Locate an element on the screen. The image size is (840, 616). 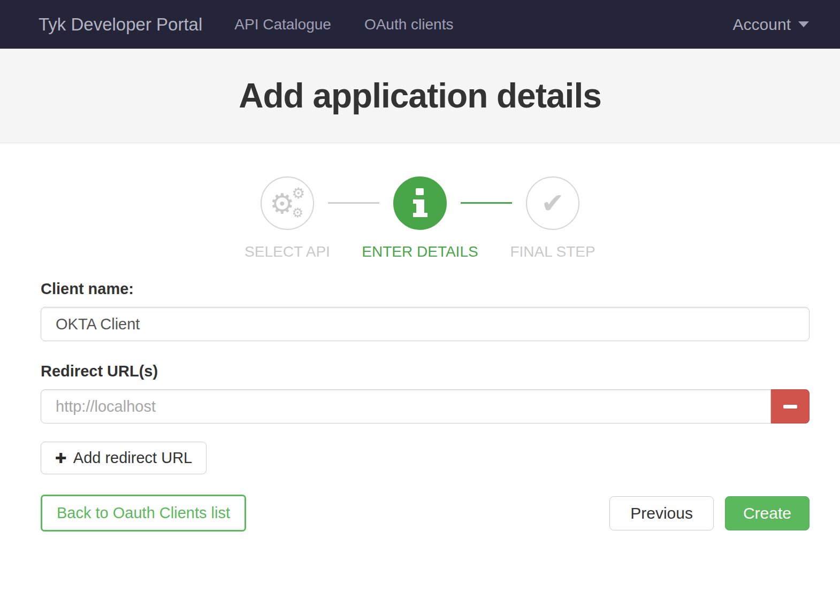
plus-icon: ✚ is located at coordinates (61, 458).